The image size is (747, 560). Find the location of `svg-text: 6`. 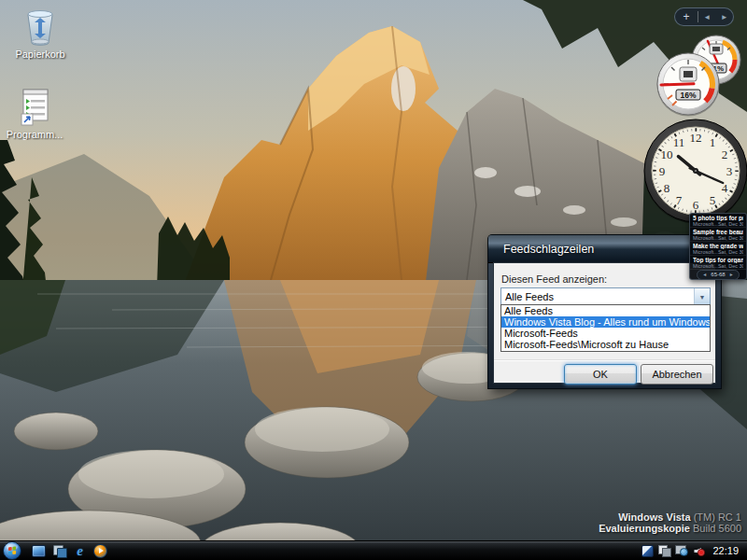

svg-text: 6 is located at coordinates (697, 205).